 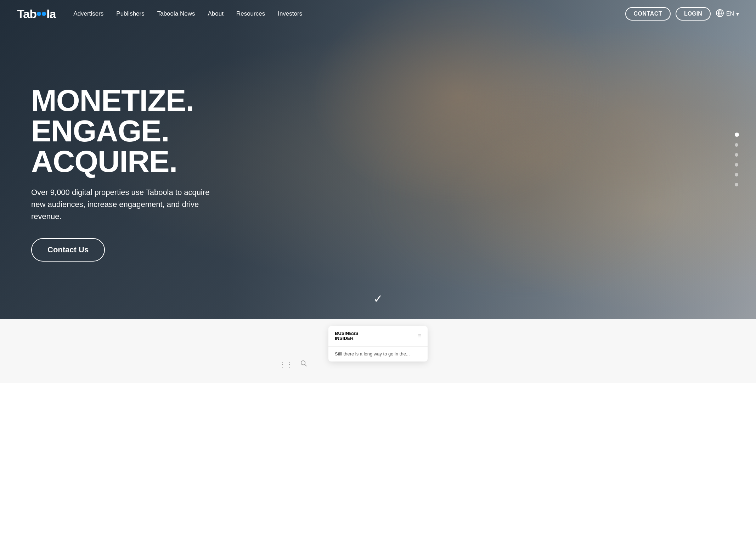 I want to click on login-button: LOGIN, so click(x=693, y=14).